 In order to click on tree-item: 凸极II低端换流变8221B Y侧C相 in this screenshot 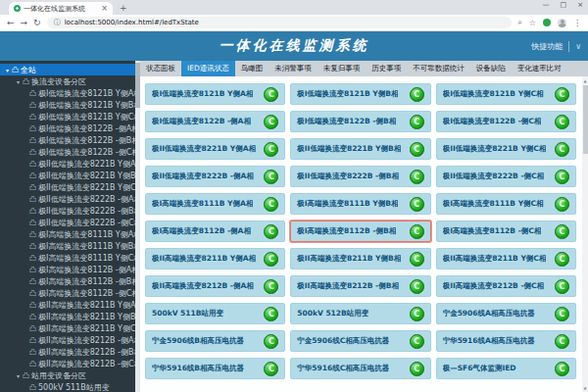, I will do `click(71, 187)`.